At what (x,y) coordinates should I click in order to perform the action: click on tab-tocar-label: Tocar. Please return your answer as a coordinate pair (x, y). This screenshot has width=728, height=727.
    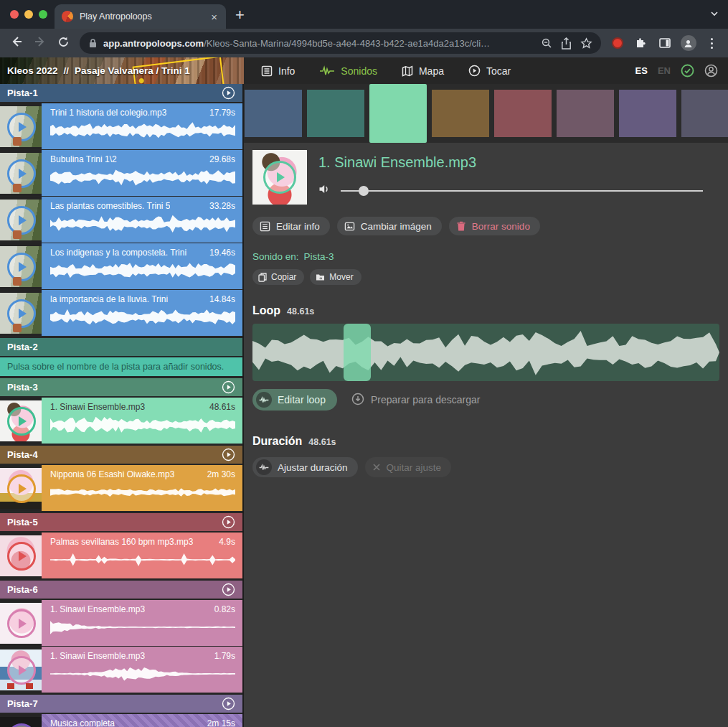
    Looking at the image, I should click on (498, 71).